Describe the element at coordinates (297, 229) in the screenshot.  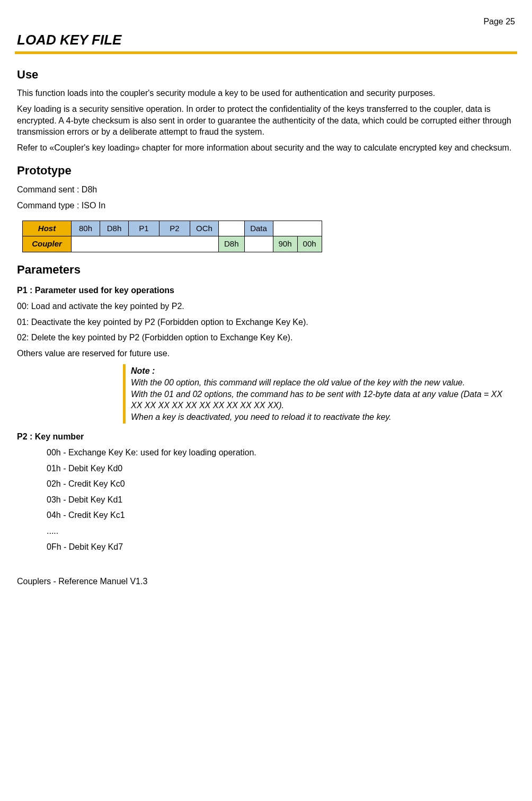
I see `host-c7` at that location.